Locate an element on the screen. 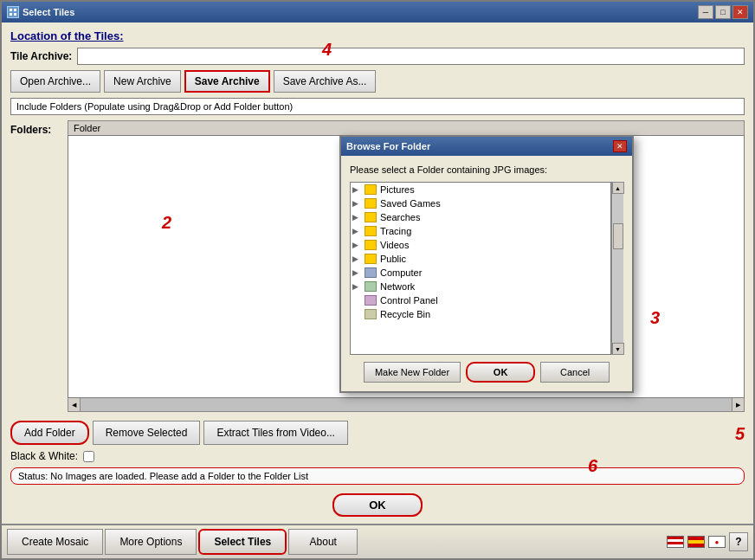 Image resolution: width=755 pixels, height=560 pixels. computer-icon is located at coordinates (371, 273).